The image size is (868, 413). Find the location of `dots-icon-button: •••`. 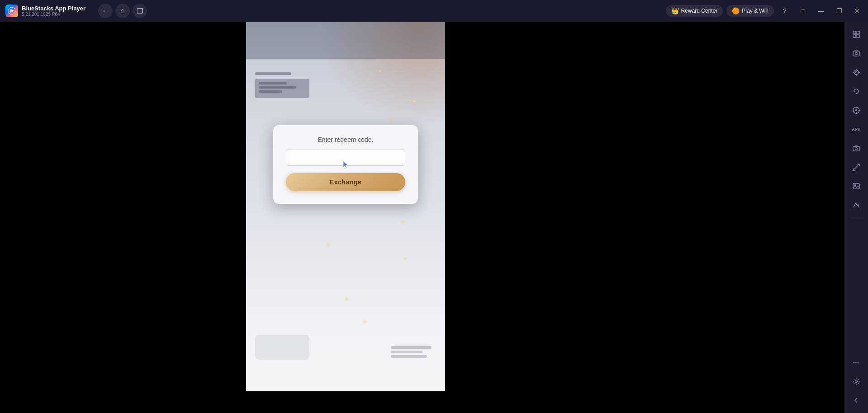

dots-icon-button: ••• is located at coordinates (856, 362).